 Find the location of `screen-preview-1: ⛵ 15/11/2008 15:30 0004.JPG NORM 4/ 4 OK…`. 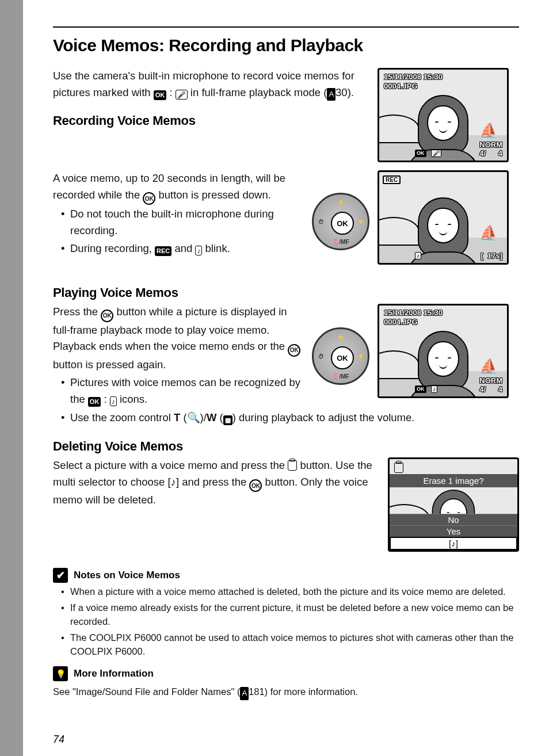

screen-preview-1: ⛵ 15/11/2008 15:30 0004.JPG NORM 4/ 4 OK… is located at coordinates (443, 115).